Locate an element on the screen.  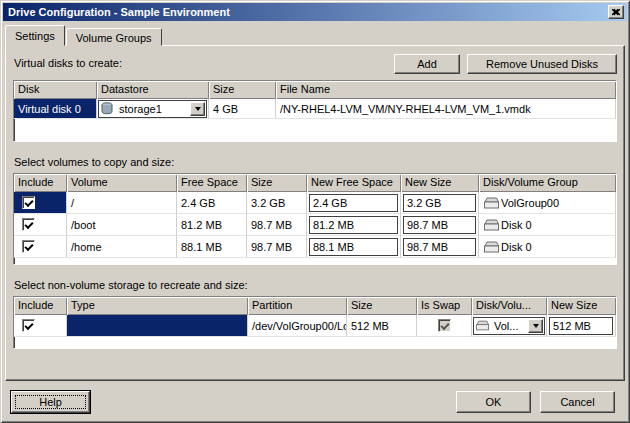
volume-row: / 2.4 GB 3.2 GB VolGroup00 is located at coordinates (315, 203).